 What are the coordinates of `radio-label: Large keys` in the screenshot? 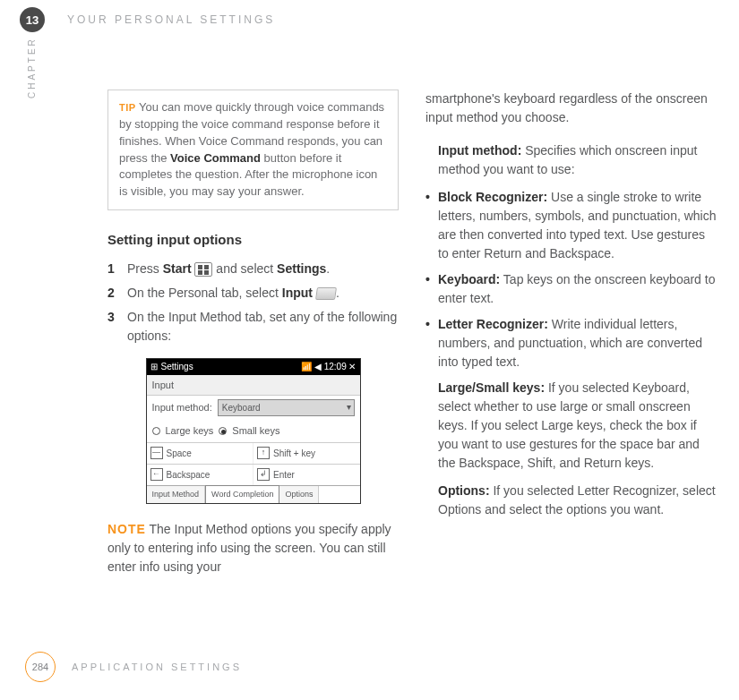 It's located at (190, 431).